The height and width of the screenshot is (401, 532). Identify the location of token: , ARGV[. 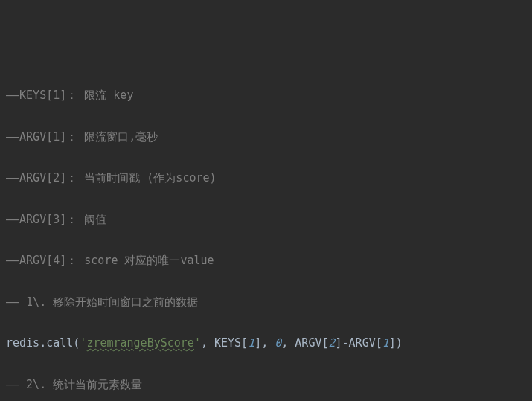
(305, 343).